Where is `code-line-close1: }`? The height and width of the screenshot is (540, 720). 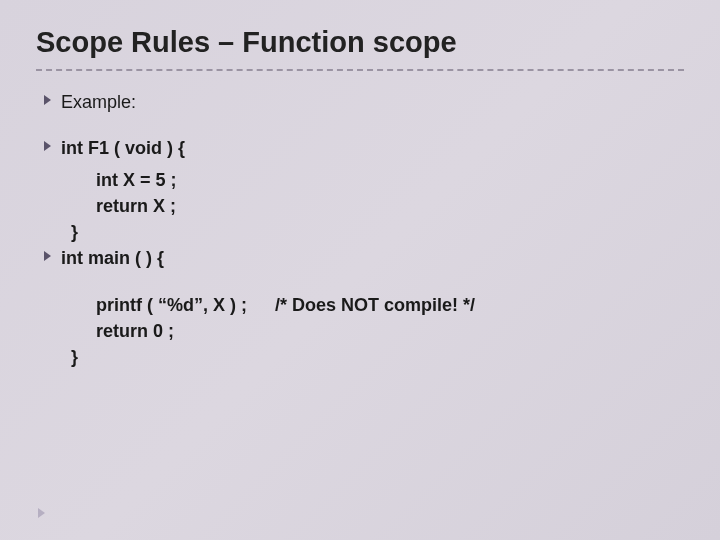
code-line-close1: } is located at coordinates (364, 232).